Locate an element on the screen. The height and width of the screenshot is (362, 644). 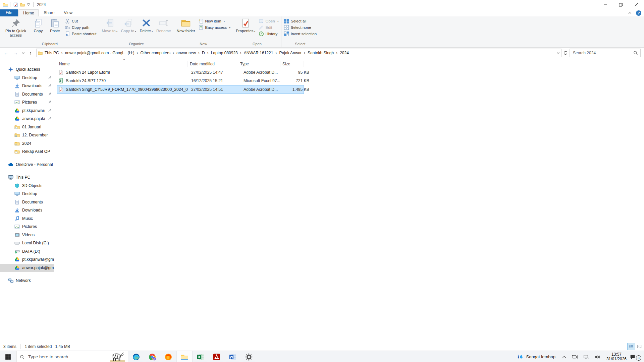
zebra-search-highlight-image is located at coordinates (117, 357).